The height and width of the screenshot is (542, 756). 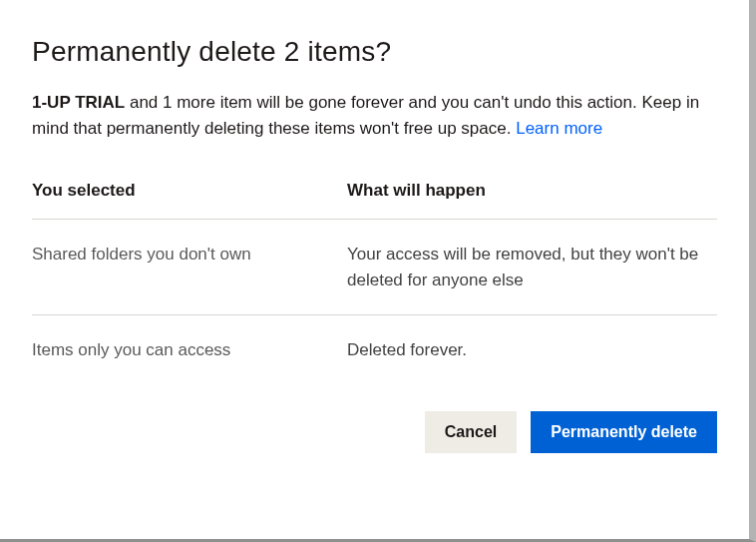 What do you see at coordinates (559, 128) in the screenshot?
I see `learn-more-link: Learn more` at bounding box center [559, 128].